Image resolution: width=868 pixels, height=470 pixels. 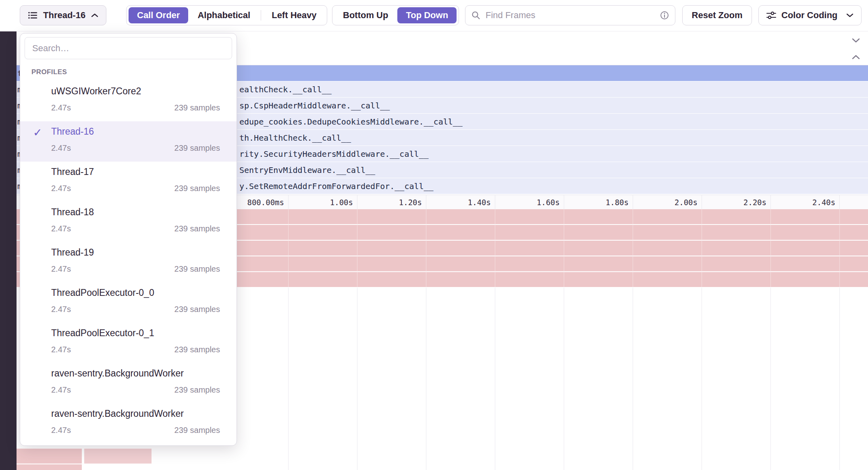 What do you see at coordinates (365, 15) in the screenshot?
I see `option-bottom-up: Bottom Up` at bounding box center [365, 15].